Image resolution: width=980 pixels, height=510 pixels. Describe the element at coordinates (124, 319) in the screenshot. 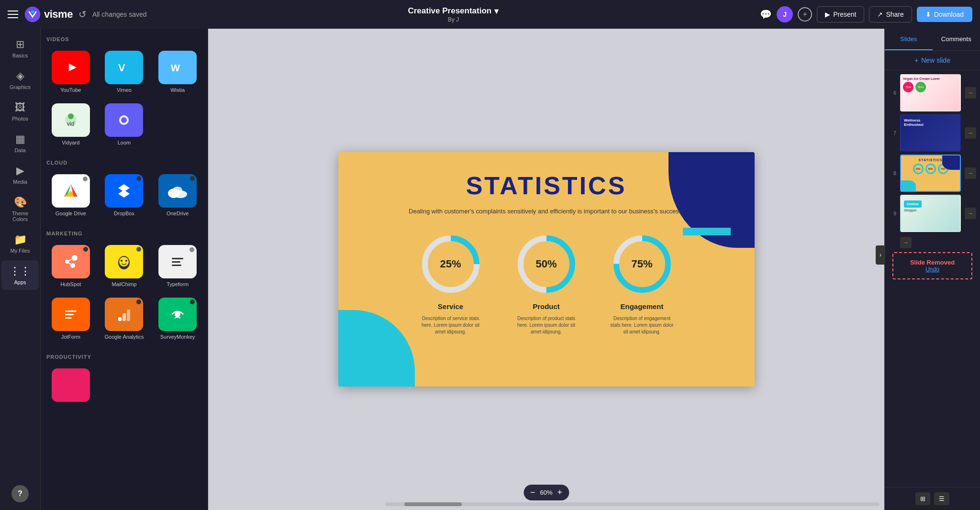

I see `app-google-analytics: Google Analytics` at that location.